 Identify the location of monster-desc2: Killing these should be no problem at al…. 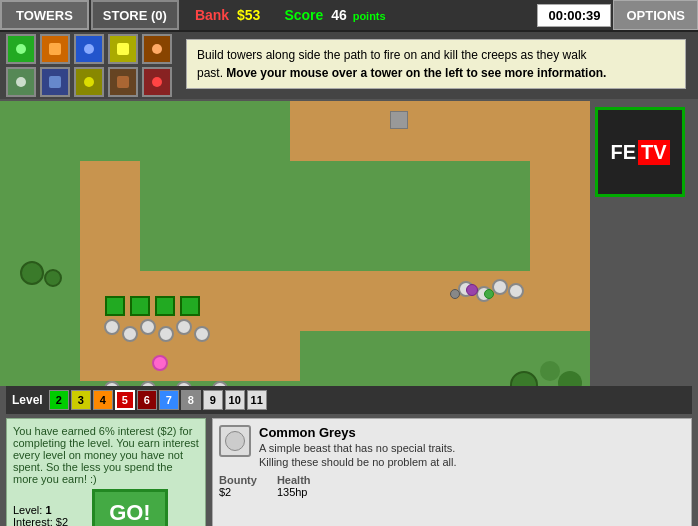
(358, 462).